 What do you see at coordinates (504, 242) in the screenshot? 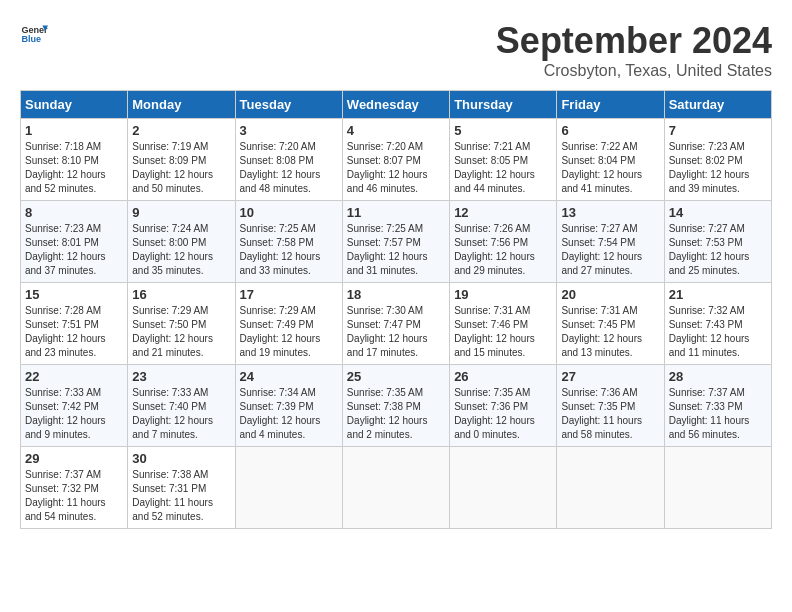
I see `calendar-day: 12Sunrise: 7:26 AMSunset: 7:56 PMDayligh…` at bounding box center [504, 242].